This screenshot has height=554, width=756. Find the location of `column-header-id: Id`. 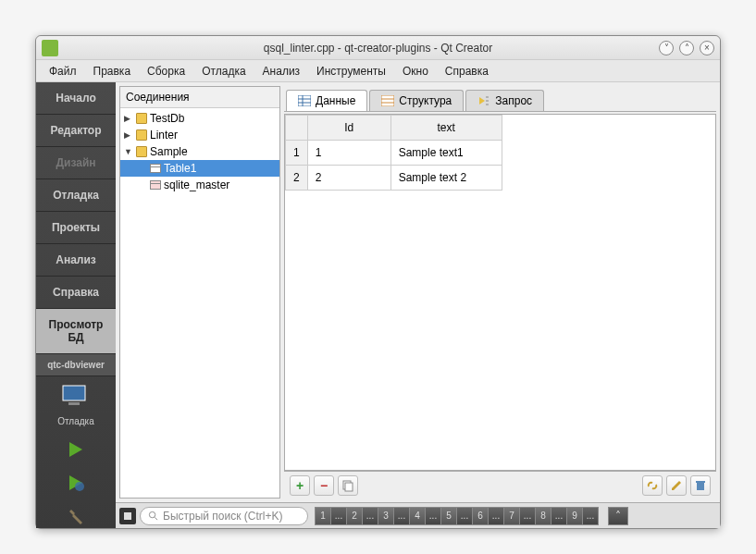

column-header-id: Id is located at coordinates (349, 128).